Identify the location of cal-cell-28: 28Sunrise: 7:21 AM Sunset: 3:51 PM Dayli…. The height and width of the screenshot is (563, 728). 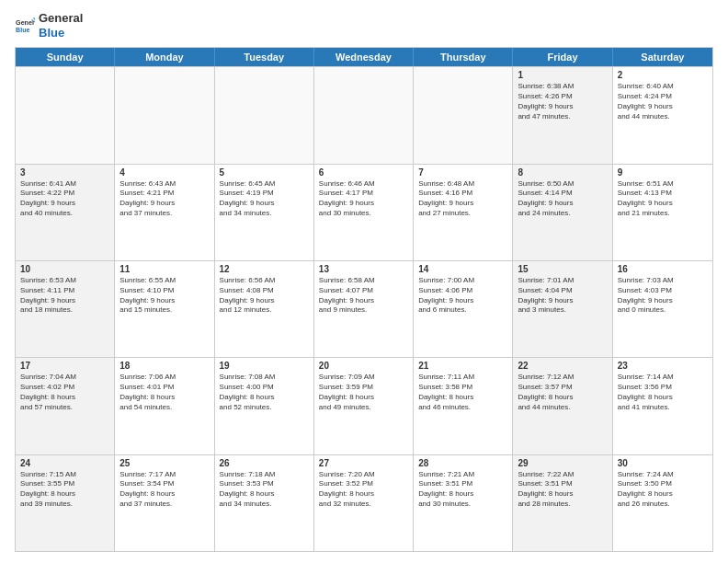
(463, 503).